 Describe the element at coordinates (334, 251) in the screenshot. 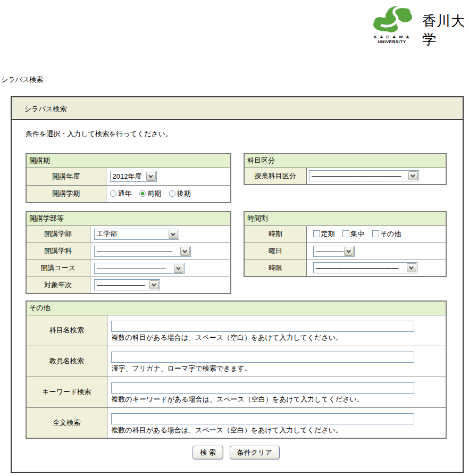

I see `youbi-select: ――――` at that location.